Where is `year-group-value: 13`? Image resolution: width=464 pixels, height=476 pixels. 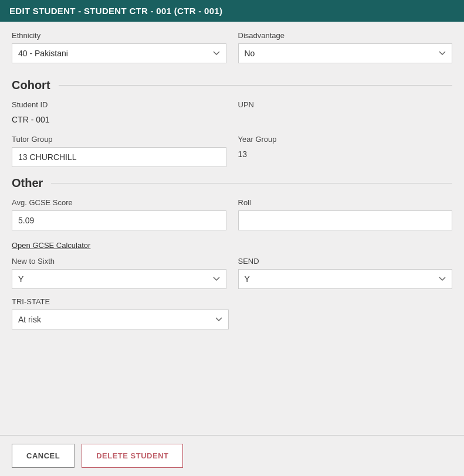
year-group-value: 13 is located at coordinates (346, 154).